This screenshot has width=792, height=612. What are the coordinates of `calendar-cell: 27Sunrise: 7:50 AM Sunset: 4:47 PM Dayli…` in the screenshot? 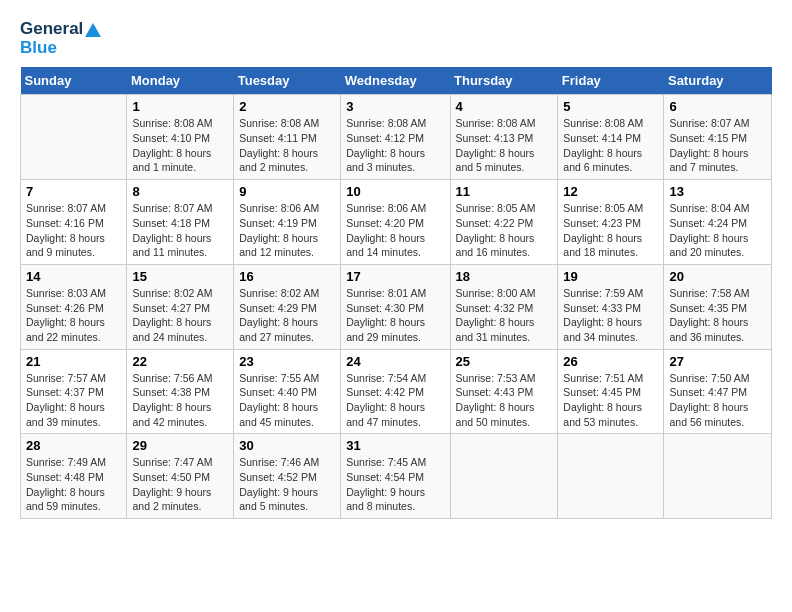 It's located at (718, 392).